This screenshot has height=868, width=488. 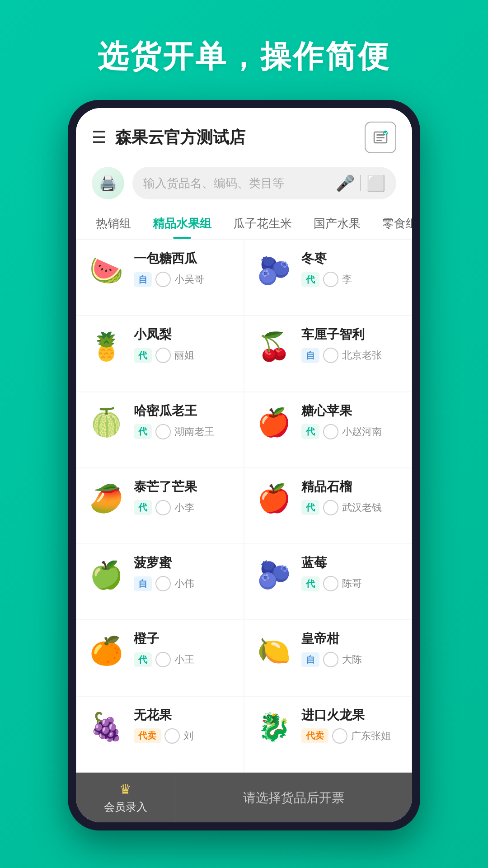 I want to click on invoice-label: 请选择货品后开票, so click(x=294, y=798).